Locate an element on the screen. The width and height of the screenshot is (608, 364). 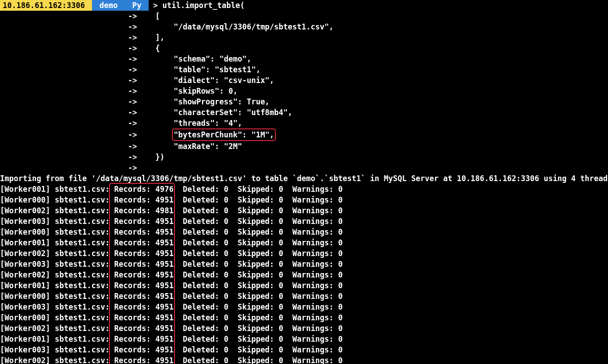
worker-line: [Worker001] sbtest1.csv: Records: 4976 D… is located at coordinates (304, 189).